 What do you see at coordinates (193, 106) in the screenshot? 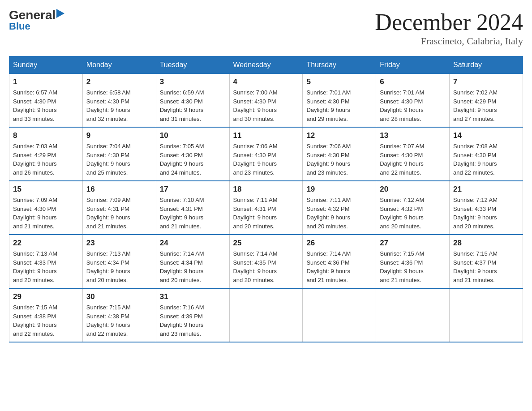
I see `day-info: Sunrise: 6:59 AMSunset: 4:30 PMDaylight:…` at bounding box center [193, 106].